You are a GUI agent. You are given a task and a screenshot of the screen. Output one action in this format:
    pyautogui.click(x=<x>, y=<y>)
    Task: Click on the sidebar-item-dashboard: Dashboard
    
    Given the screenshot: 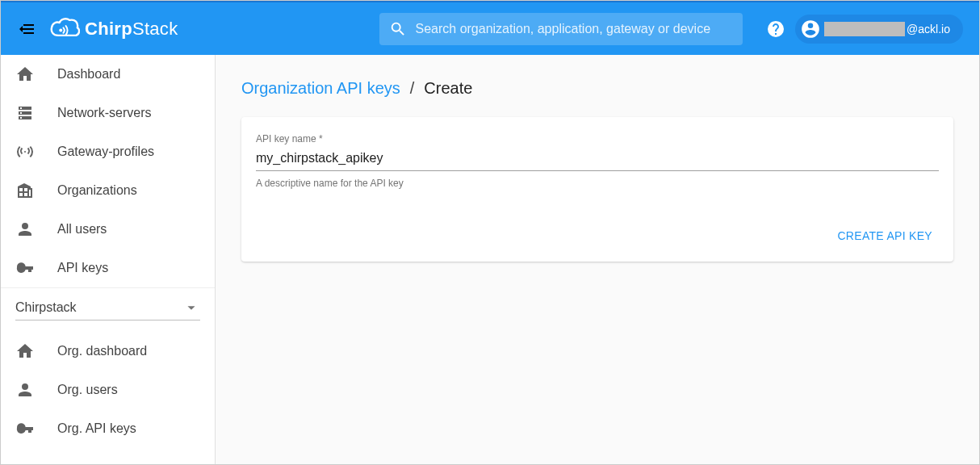 What is the action you would take?
    pyautogui.click(x=108, y=74)
    